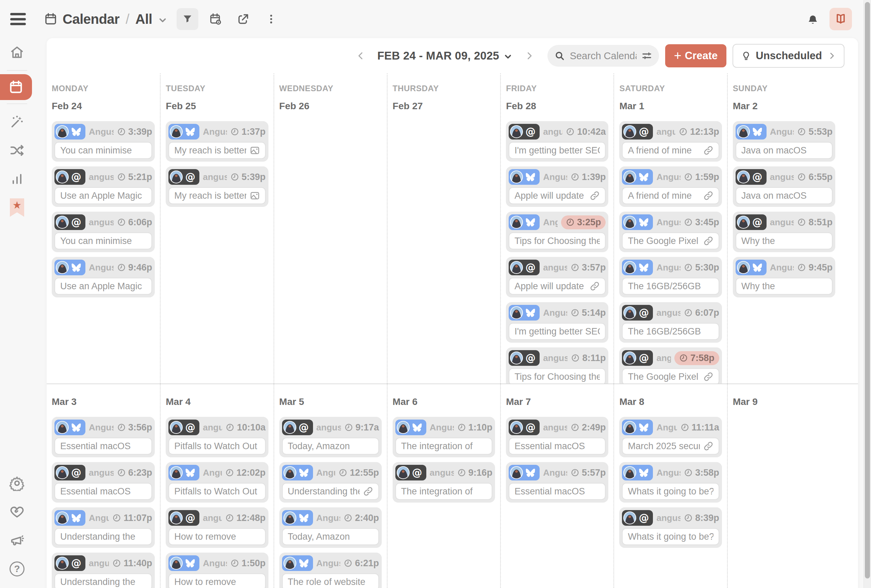  Describe the element at coordinates (348, 518) in the screenshot. I see `clock-icon` at that location.